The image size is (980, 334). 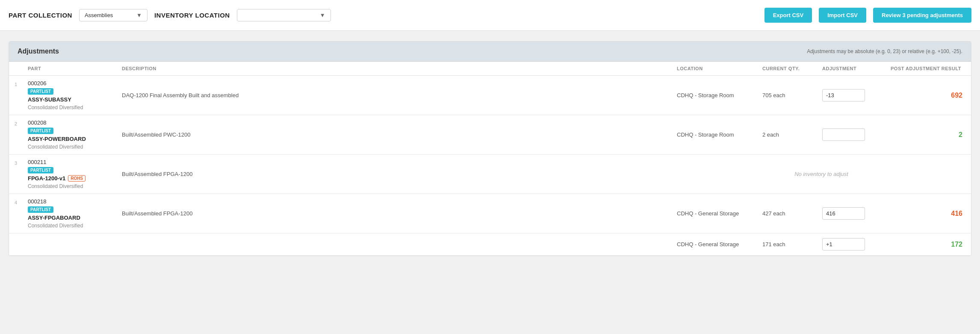 I want to click on post-adj-cell-4: 416, so click(x=928, y=214).